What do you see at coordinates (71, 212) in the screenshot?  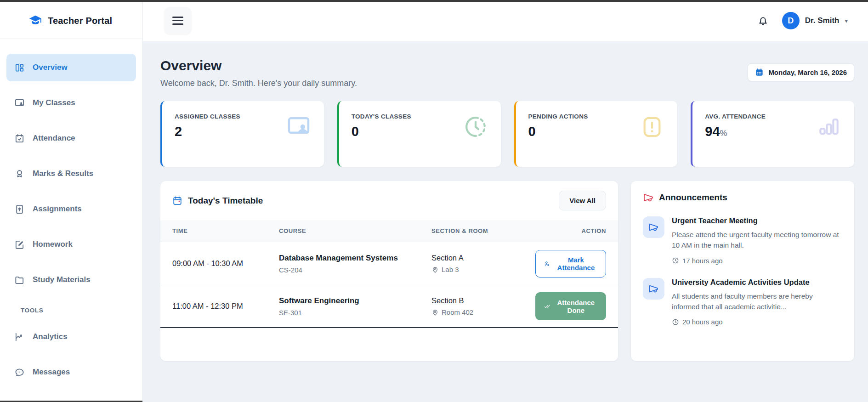 I see `sidebar-nav: Overview My Classes Attendance` at bounding box center [71, 212].